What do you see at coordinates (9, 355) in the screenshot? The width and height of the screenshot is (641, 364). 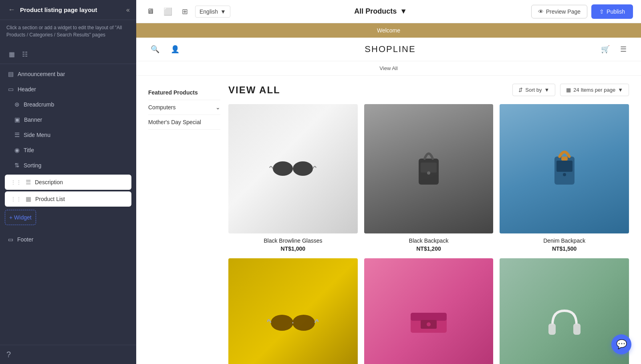 I see `help-button: ?` at bounding box center [9, 355].